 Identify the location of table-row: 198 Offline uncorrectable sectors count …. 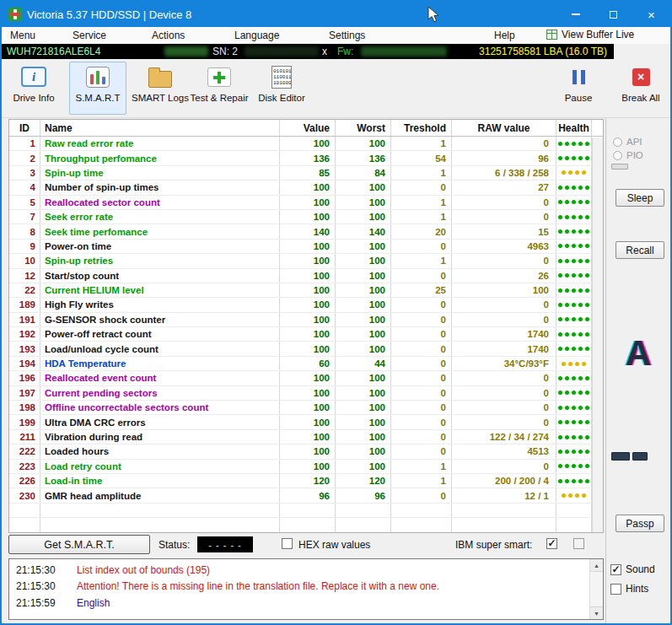
(306, 408).